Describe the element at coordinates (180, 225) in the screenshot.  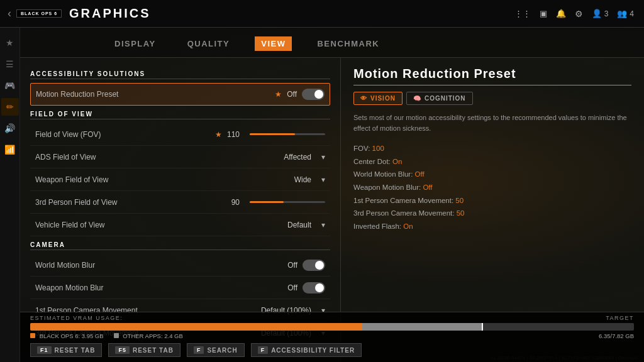
I see `setting-vehicle-fov: Vehicle Field of View Default ▾` at that location.